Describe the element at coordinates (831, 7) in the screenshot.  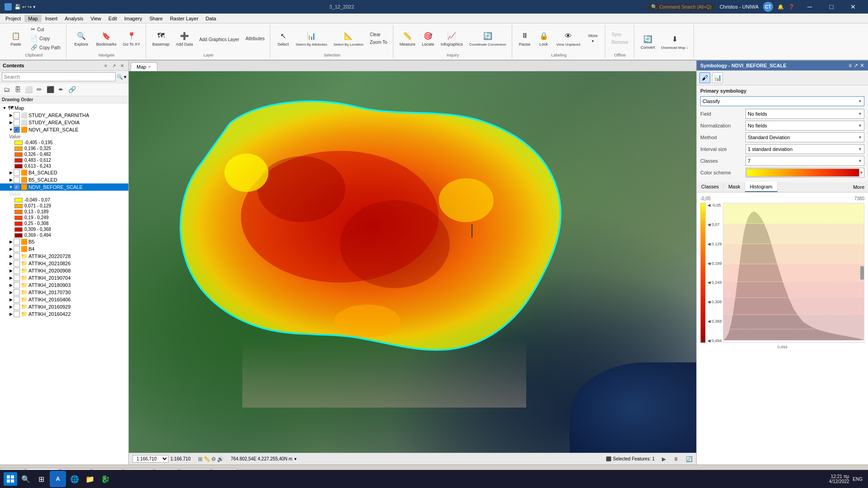
I see `maximize-button: □` at that location.